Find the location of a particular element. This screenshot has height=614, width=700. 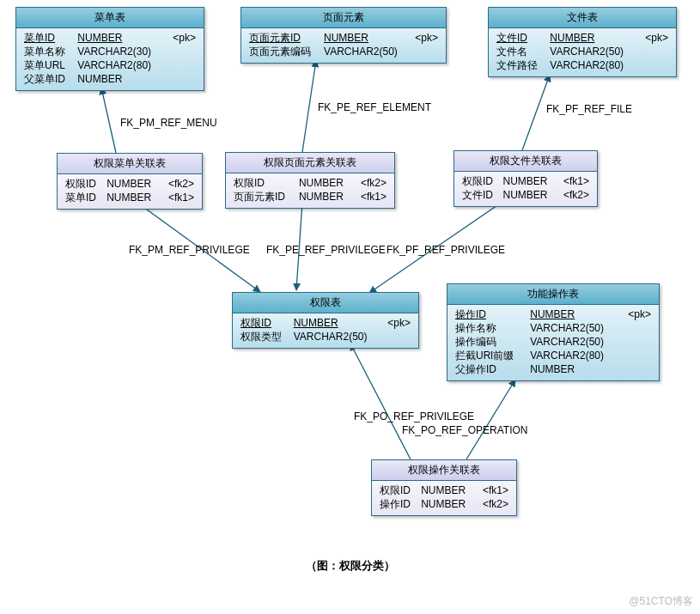

diagram-caption: （图：权限分类） is located at coordinates (350, 566).